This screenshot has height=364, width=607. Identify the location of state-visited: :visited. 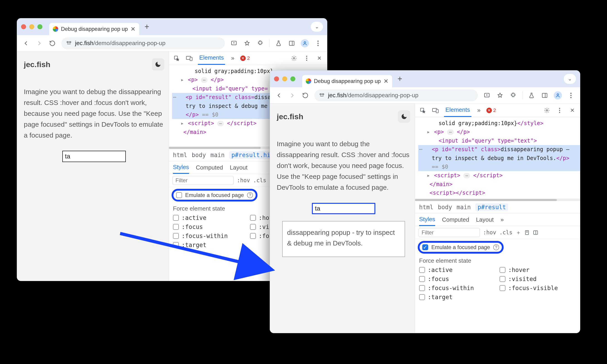
(538, 279).